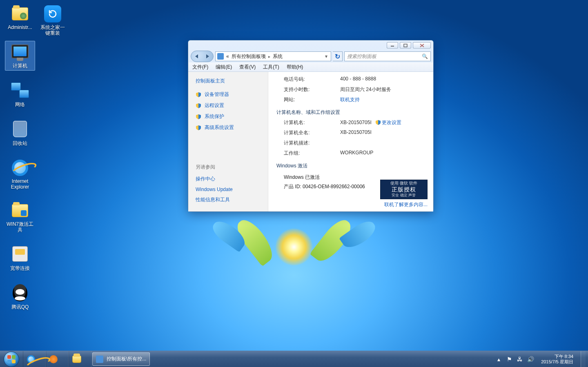 Image resolution: width=588 pixels, height=367 pixels. What do you see at coordinates (121, 359) in the screenshot?
I see `taskbar-item-control-panel: 控制面板\所有控...` at bounding box center [121, 359].